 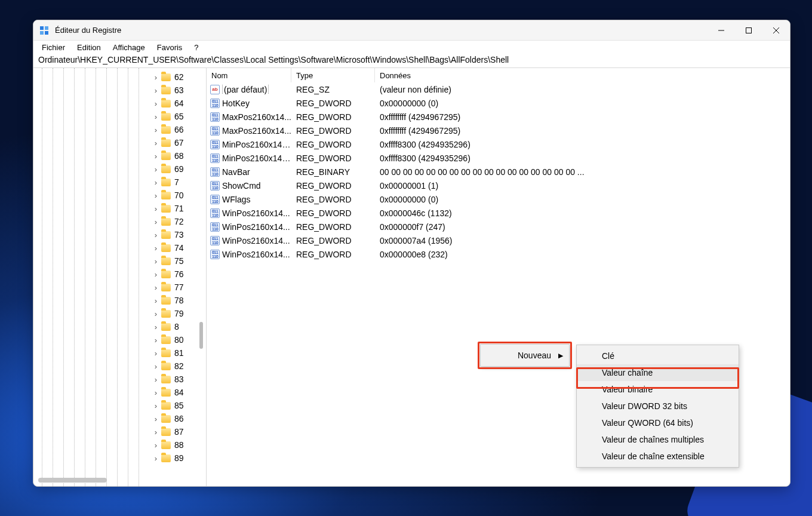 What do you see at coordinates (170, 48) in the screenshot?
I see `menu-fav: Favoris` at bounding box center [170, 48].